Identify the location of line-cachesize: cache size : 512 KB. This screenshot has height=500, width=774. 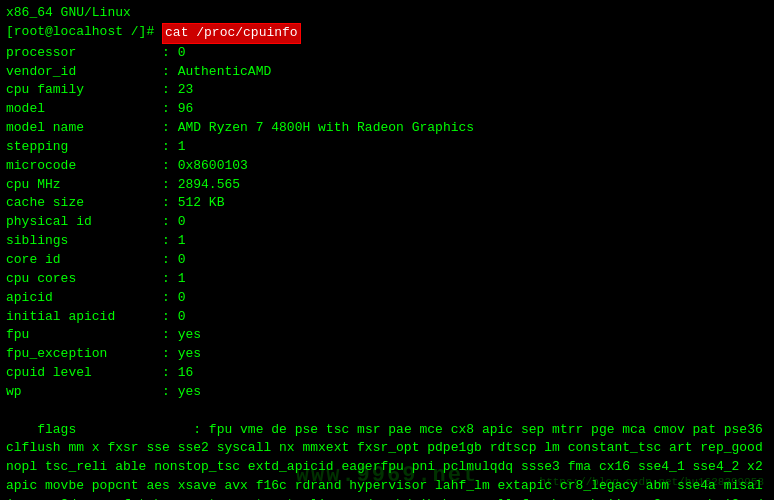
(387, 204).